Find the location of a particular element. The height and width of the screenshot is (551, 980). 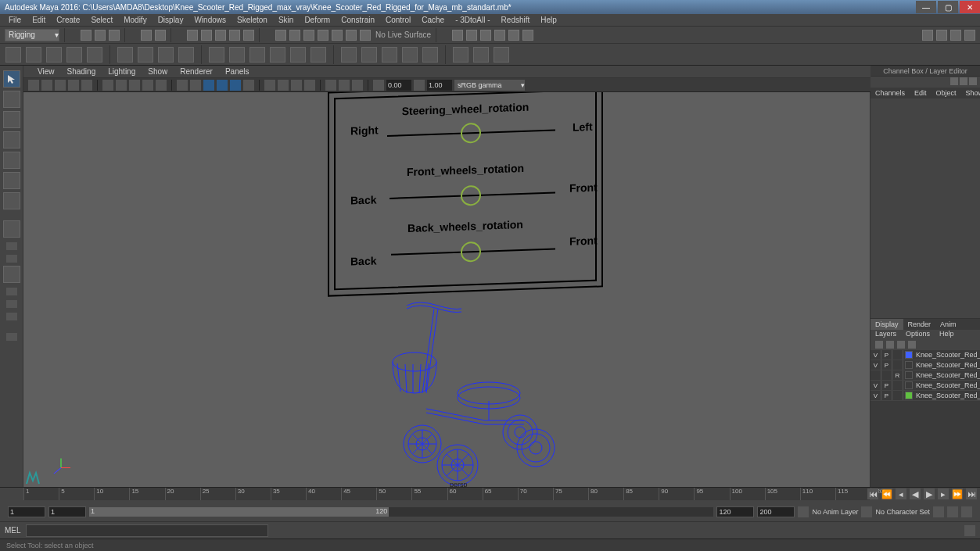

layer-tool-icon is located at coordinates (890, 345).